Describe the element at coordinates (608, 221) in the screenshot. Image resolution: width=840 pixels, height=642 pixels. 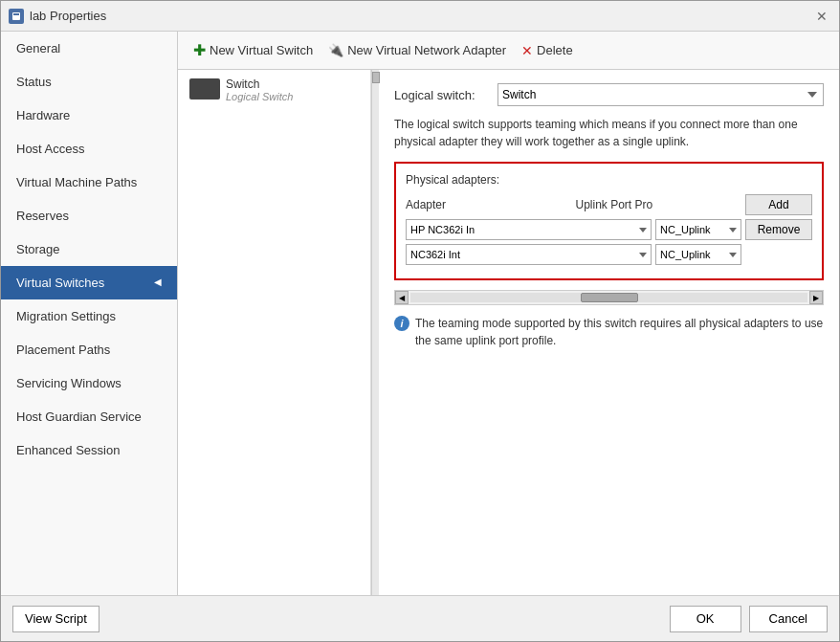
I see `physical-adapters-box: Physical adapters: Adapter Uplink Port P…` at that location.